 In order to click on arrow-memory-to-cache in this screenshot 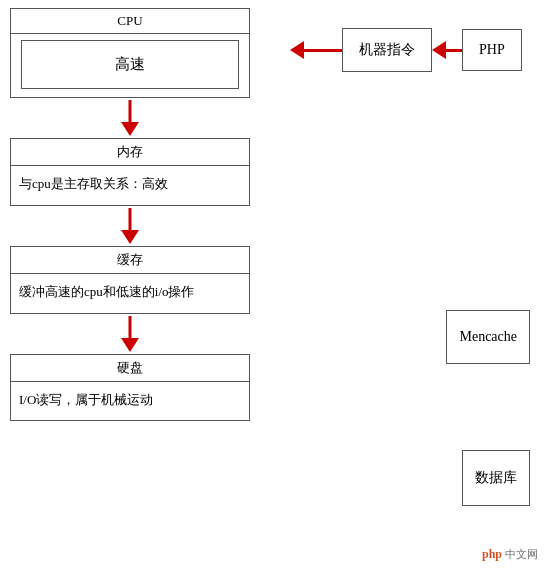, I will do `click(130, 226)`.